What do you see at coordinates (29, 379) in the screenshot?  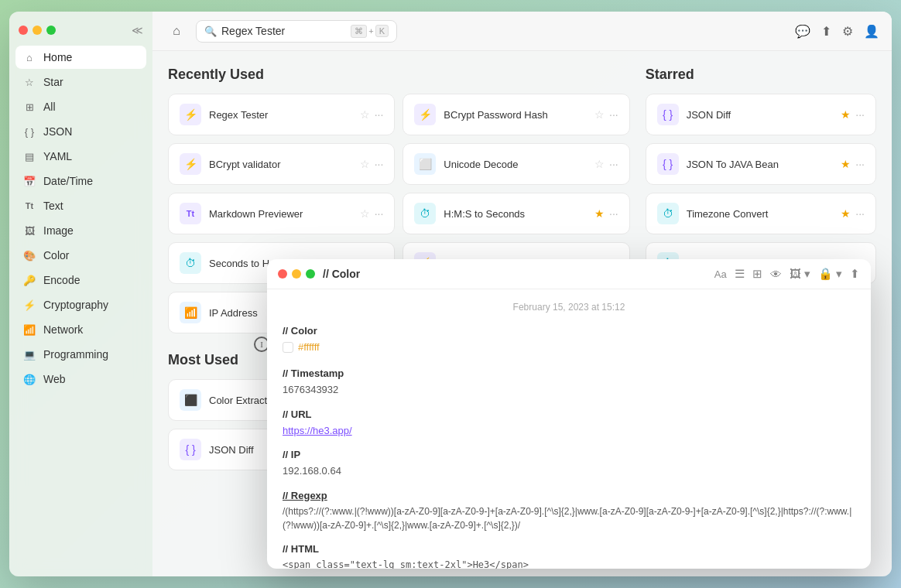 I see `web-icon: 🌐` at bounding box center [29, 379].